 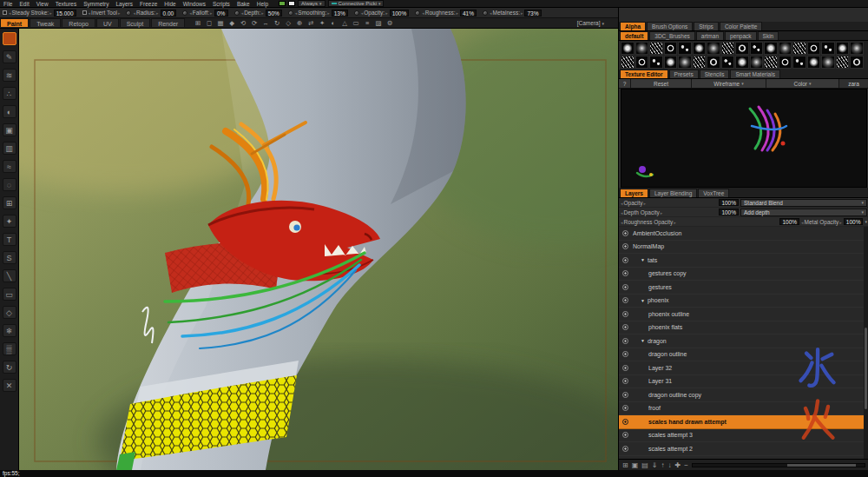 I want to click on help-icon: ?, so click(x=625, y=83).